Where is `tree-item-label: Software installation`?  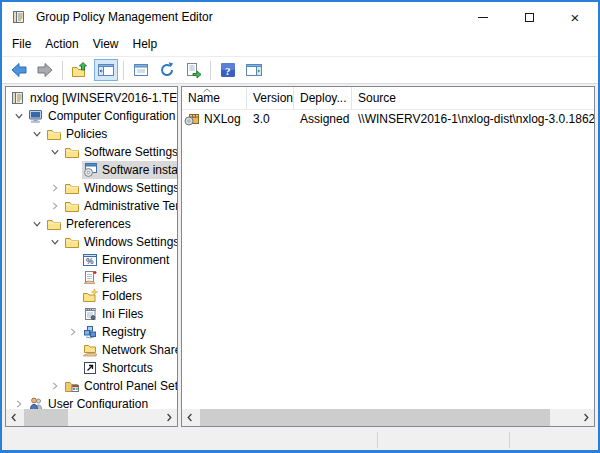 tree-item-label: Software installation is located at coordinates (138, 170).